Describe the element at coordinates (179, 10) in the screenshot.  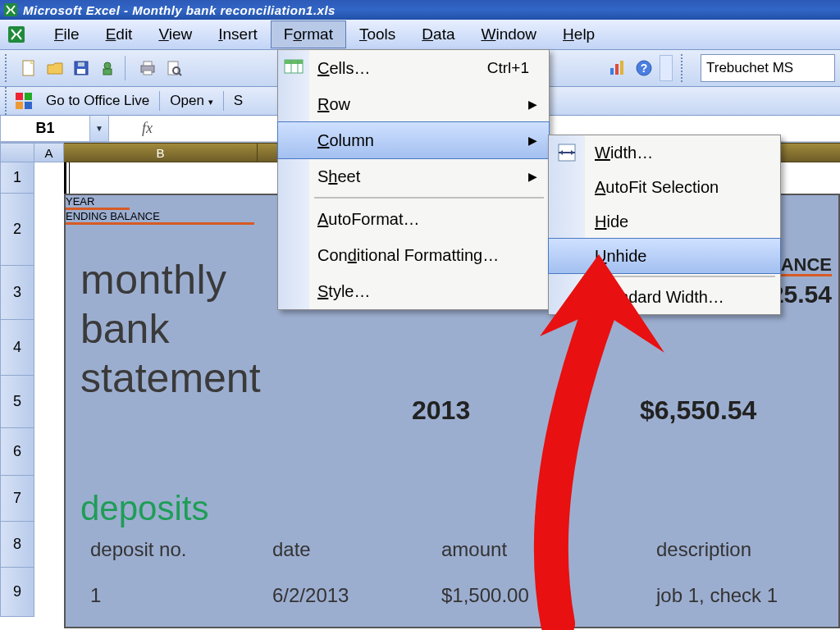
I see `window-title: Microsoft Excel - Monthly bank reconcili…` at that location.